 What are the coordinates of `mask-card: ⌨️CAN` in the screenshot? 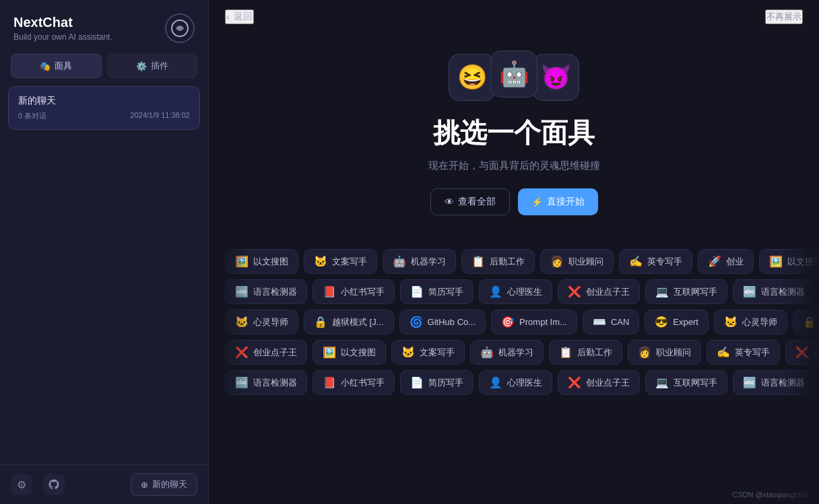 It's located at (611, 322).